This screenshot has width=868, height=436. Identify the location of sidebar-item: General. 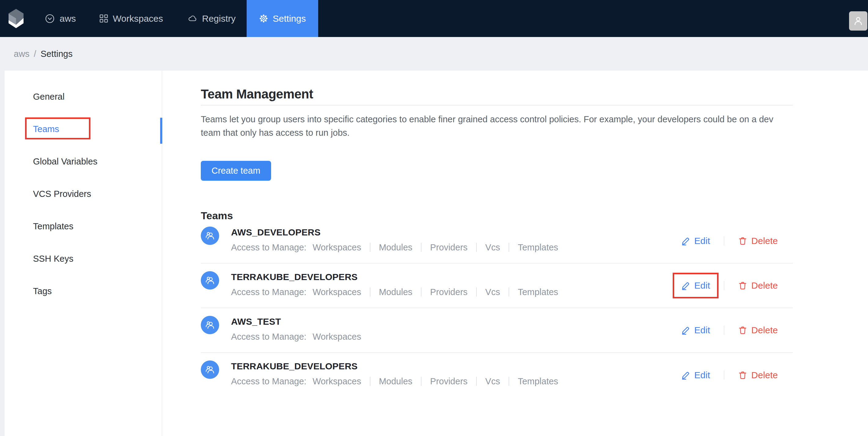
(83, 96).